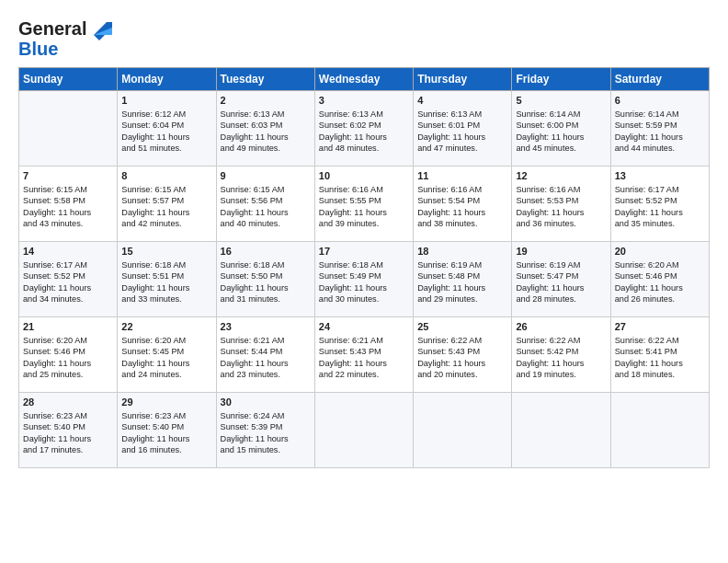  I want to click on day-number: 15, so click(166, 252).